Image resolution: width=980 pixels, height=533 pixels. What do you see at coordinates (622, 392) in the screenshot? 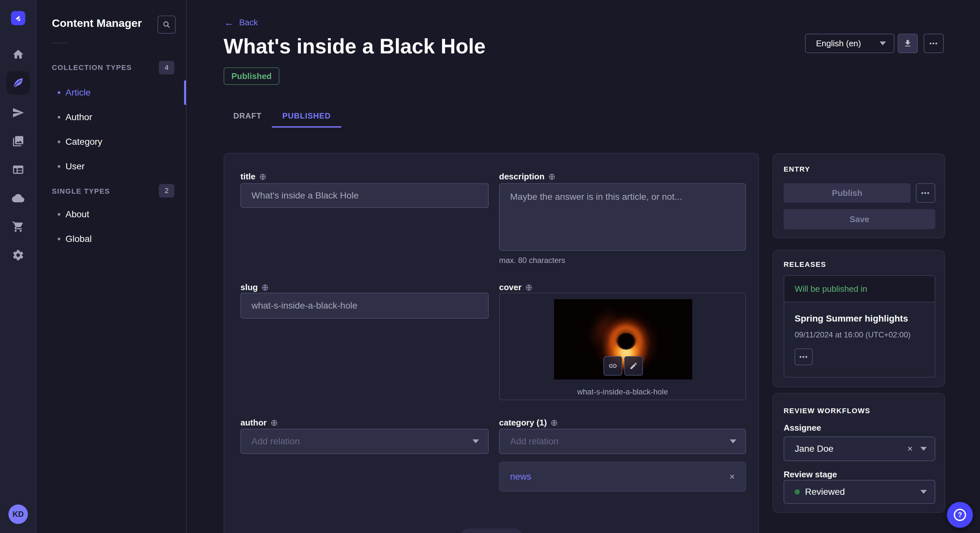
I see `cover-filename: what-s-inside-a-black-hole` at bounding box center [622, 392].